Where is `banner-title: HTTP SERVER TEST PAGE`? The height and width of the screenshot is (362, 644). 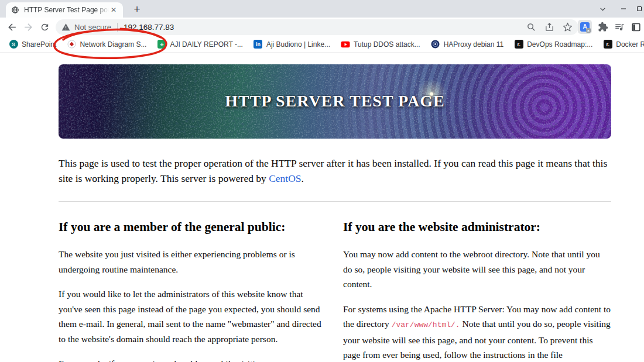
banner-title: HTTP SERVER TEST PAGE is located at coordinates (335, 101).